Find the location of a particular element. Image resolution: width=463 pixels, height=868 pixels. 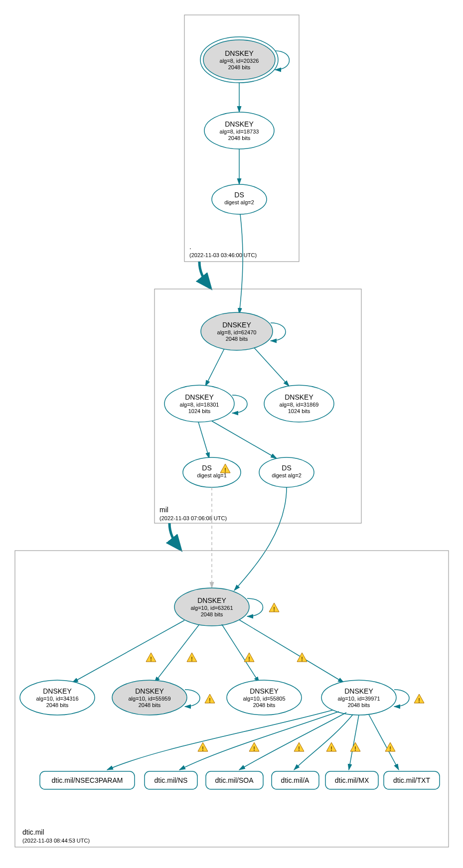

svg-text: dtic.mil/MX is located at coordinates (352, 780).